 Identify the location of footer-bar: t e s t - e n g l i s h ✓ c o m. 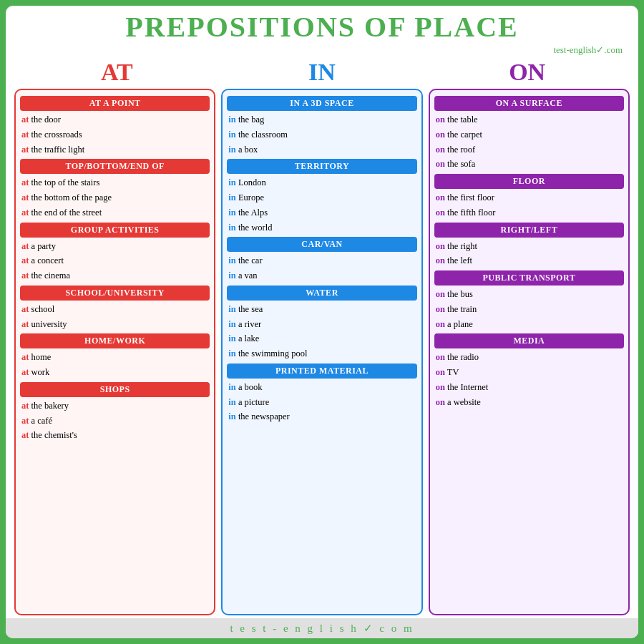
(322, 628).